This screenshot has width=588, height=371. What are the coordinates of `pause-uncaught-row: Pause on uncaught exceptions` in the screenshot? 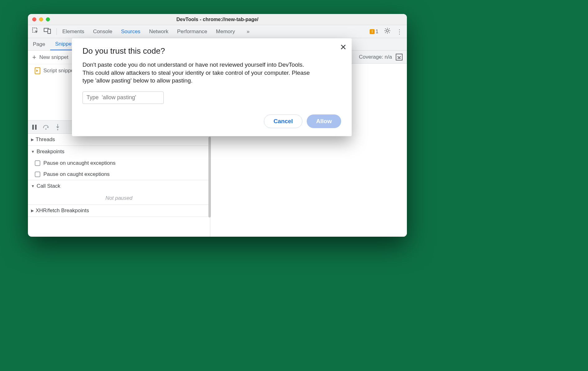 It's located at (119, 163).